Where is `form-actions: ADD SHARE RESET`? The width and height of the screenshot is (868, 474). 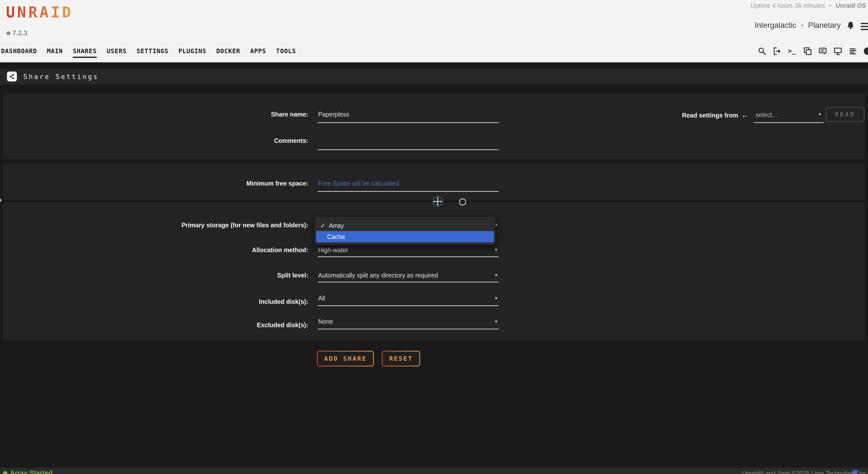
form-actions: ADD SHARE RESET is located at coordinates (369, 359).